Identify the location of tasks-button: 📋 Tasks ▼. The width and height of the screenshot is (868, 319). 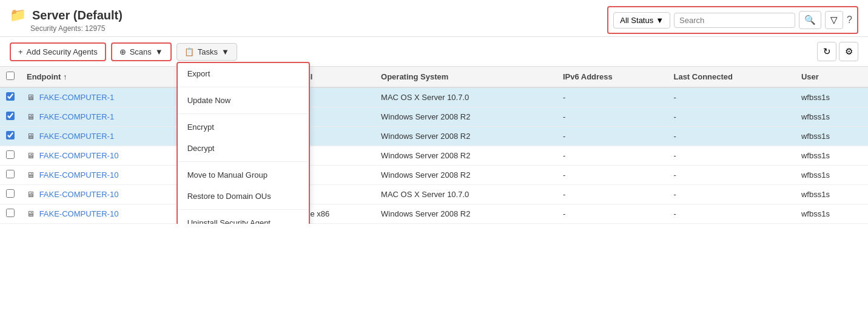
(207, 52).